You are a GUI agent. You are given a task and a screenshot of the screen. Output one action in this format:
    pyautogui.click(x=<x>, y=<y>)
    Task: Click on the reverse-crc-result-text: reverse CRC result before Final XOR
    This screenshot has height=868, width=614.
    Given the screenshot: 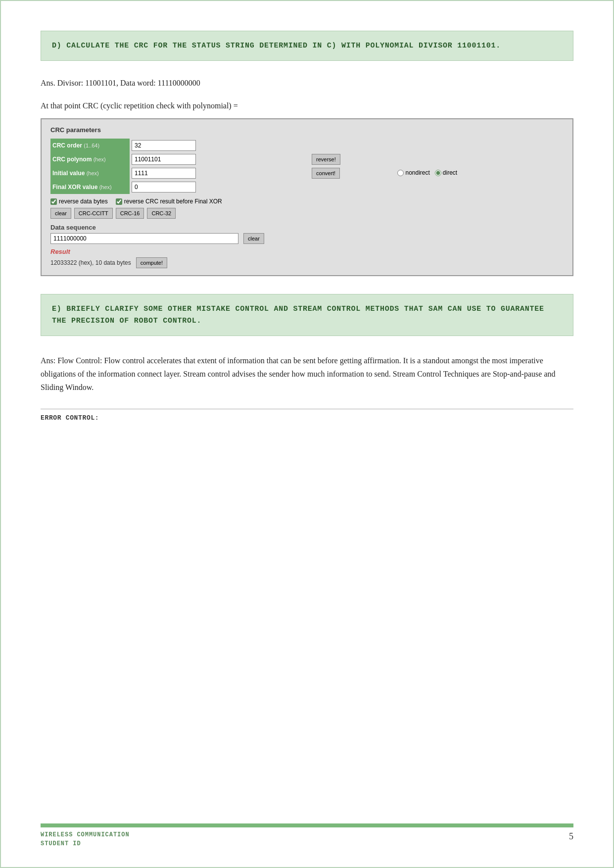 What is the action you would take?
    pyautogui.click(x=173, y=201)
    